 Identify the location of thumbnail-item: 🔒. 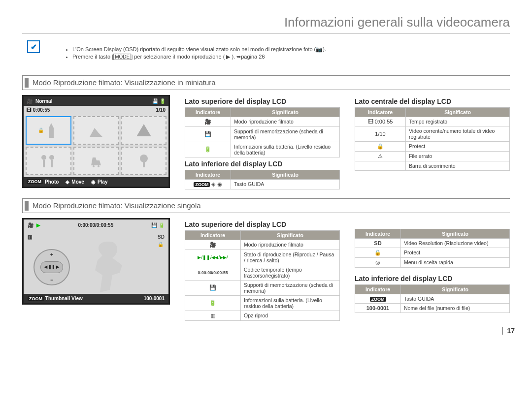
(48, 130).